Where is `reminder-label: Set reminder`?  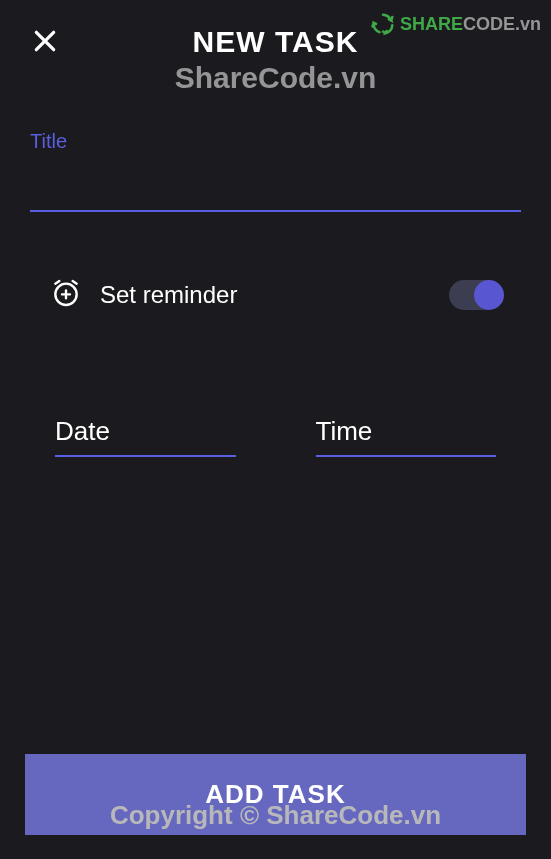
reminder-label: Set reminder is located at coordinates (274, 295).